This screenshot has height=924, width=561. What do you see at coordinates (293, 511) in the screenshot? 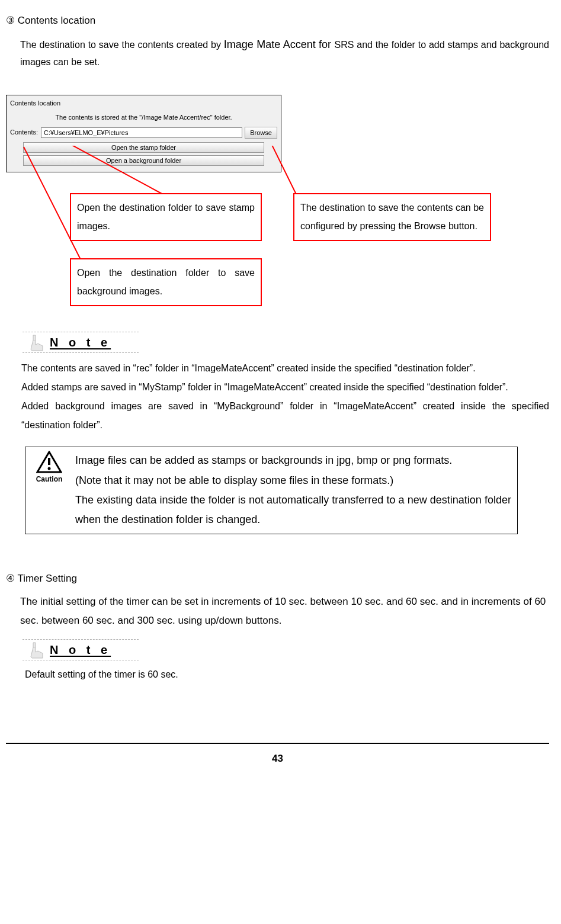
I see `caution-line-3: The existing data inside the folder is n…` at bounding box center [293, 511].